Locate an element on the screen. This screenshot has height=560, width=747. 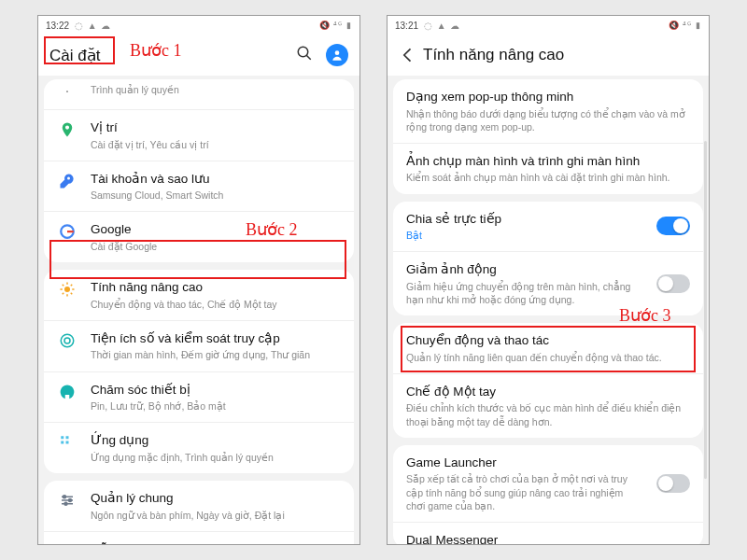
apps-grid-icon is located at coordinates (67, 441).